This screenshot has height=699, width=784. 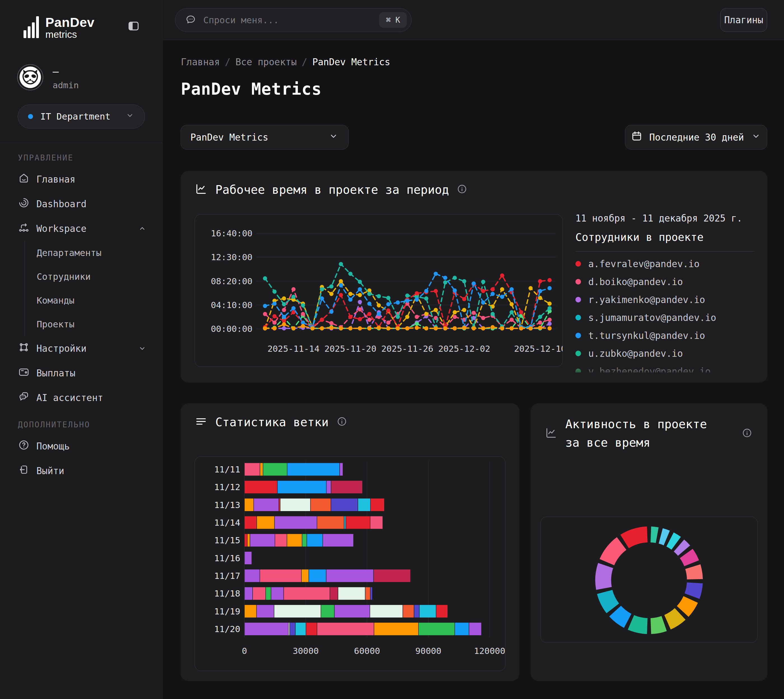 What do you see at coordinates (56, 179) in the screenshot?
I see `sidebar-item-label: Главная` at bounding box center [56, 179].